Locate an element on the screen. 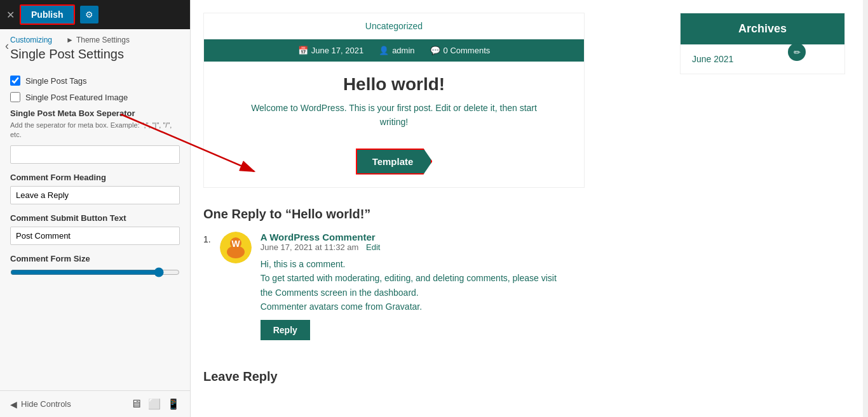 The image size is (868, 417). reply-button: Reply is located at coordinates (285, 330).